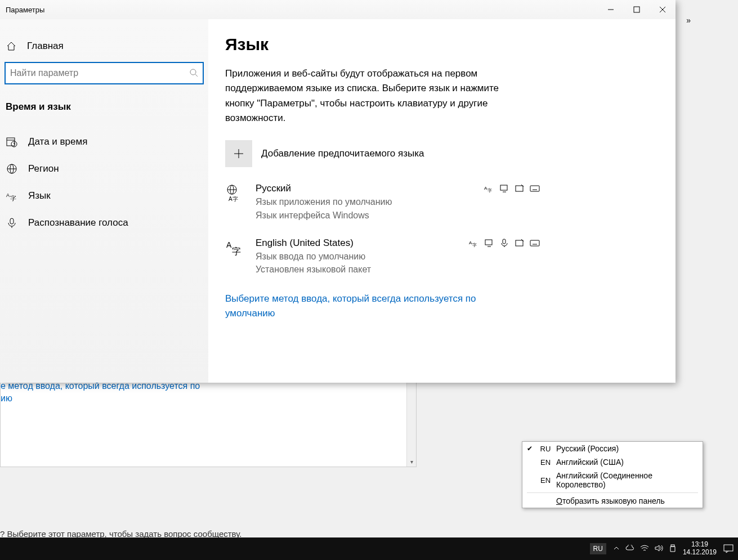  What do you see at coordinates (104, 169) in the screenshot?
I see `sidebar-item-region: Регион` at bounding box center [104, 169].